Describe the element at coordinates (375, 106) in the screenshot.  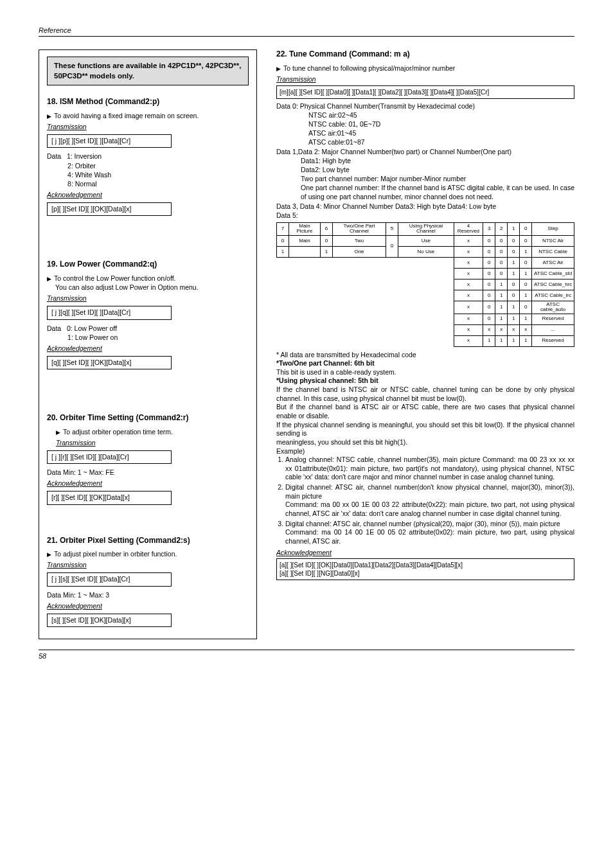
I see `d0-line: Data 0: Physical Channel Number(Transmit…` at that location.